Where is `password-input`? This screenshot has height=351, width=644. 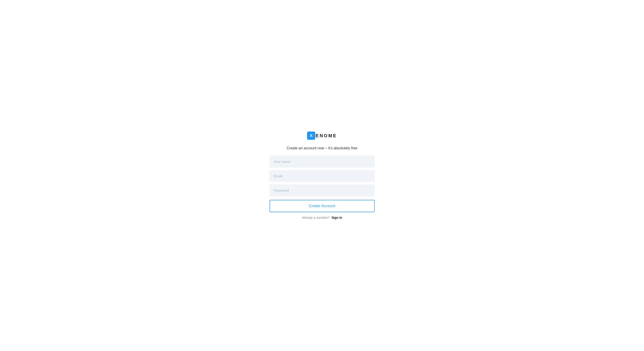 password-input is located at coordinates (322, 190).